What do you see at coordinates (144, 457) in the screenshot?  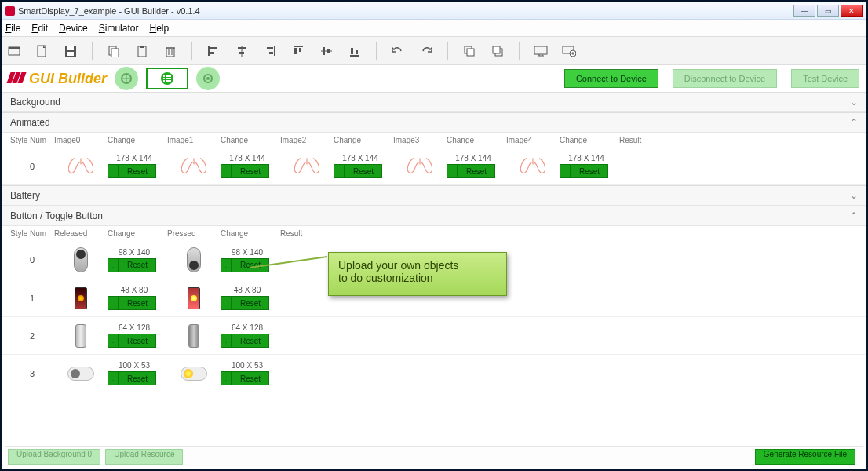 I see `upload-resource-button: Upload Resource` at bounding box center [144, 457].